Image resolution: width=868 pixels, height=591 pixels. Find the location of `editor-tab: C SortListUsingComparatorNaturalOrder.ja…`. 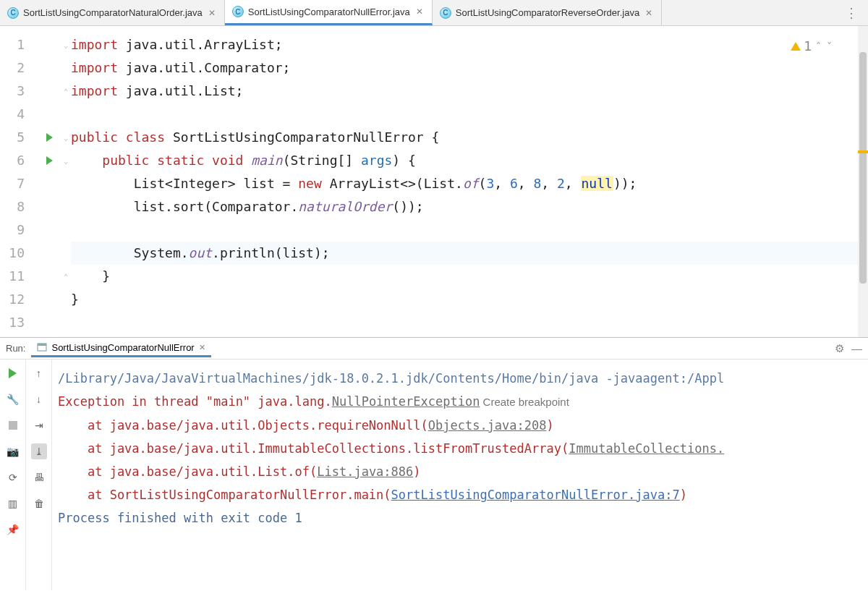

editor-tab: C SortListUsingComparatorNaturalOrder.ja… is located at coordinates (113, 13).